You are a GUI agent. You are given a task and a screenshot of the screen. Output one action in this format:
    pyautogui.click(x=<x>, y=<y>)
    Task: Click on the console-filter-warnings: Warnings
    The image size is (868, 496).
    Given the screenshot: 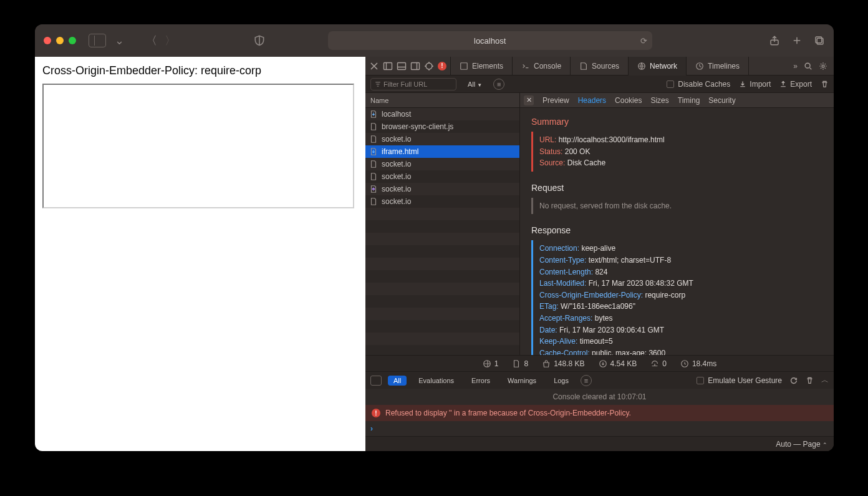 What is the action you would take?
    pyautogui.click(x=522, y=381)
    